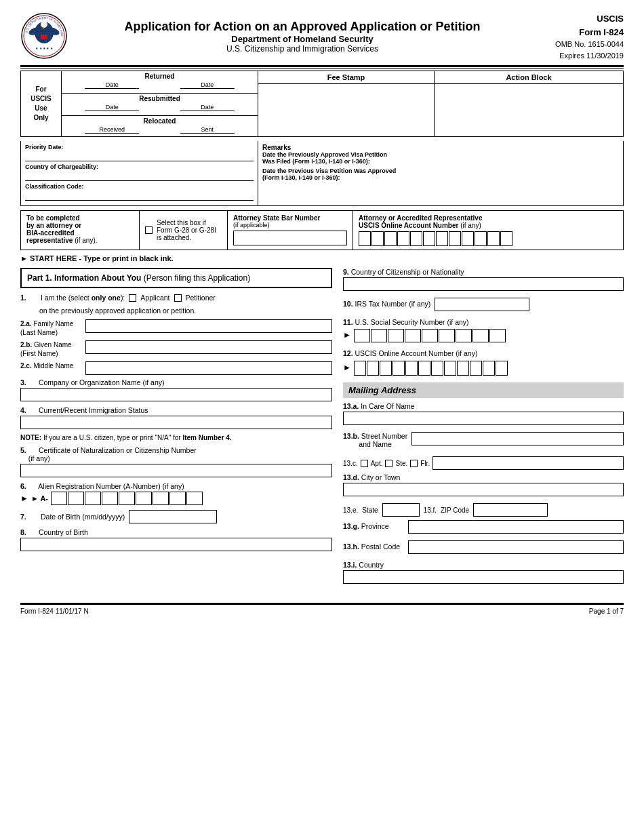  Describe the element at coordinates (160, 104) in the screenshot. I see `admin-center-block: Returned Date Date Resubmitted Date` at that location.